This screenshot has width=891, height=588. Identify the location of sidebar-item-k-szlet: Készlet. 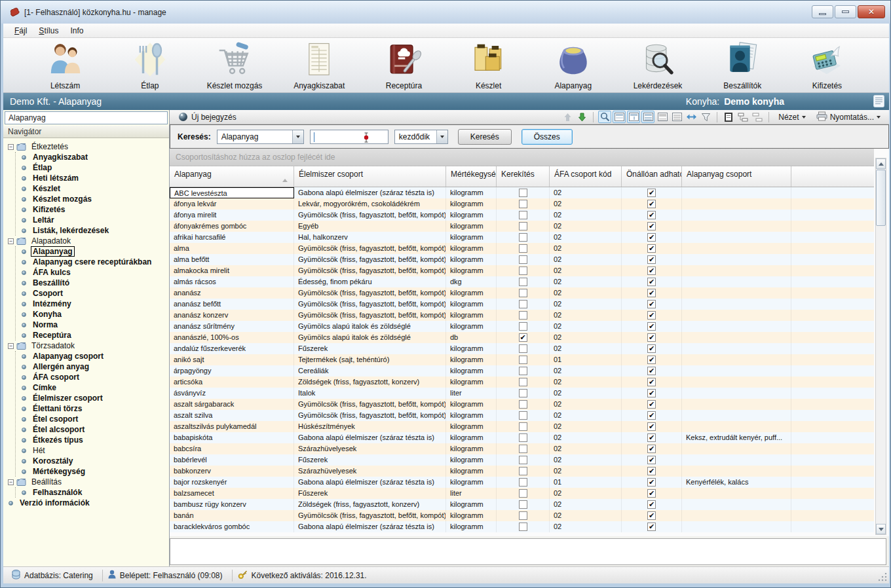
(47, 189).